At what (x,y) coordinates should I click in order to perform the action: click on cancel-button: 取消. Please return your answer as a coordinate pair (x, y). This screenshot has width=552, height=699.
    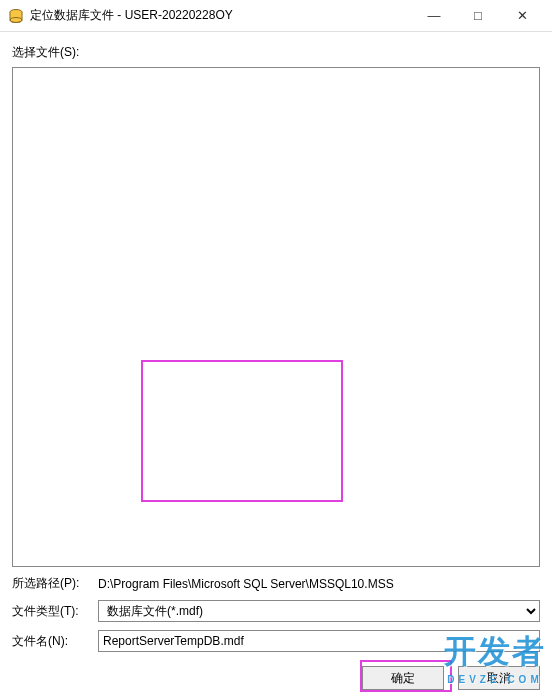
    Looking at the image, I should click on (499, 678).